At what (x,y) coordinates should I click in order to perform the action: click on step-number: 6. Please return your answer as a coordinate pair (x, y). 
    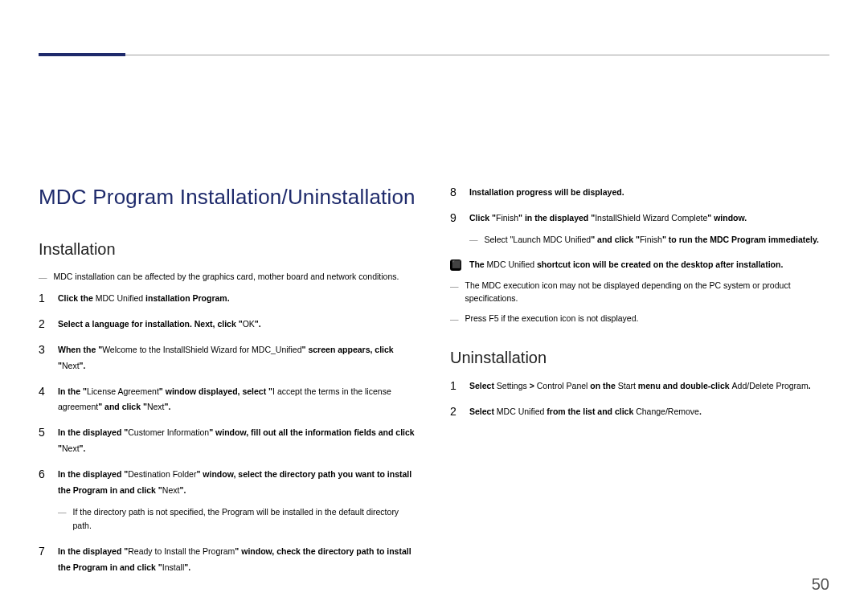
    Looking at the image, I should click on (43, 500).